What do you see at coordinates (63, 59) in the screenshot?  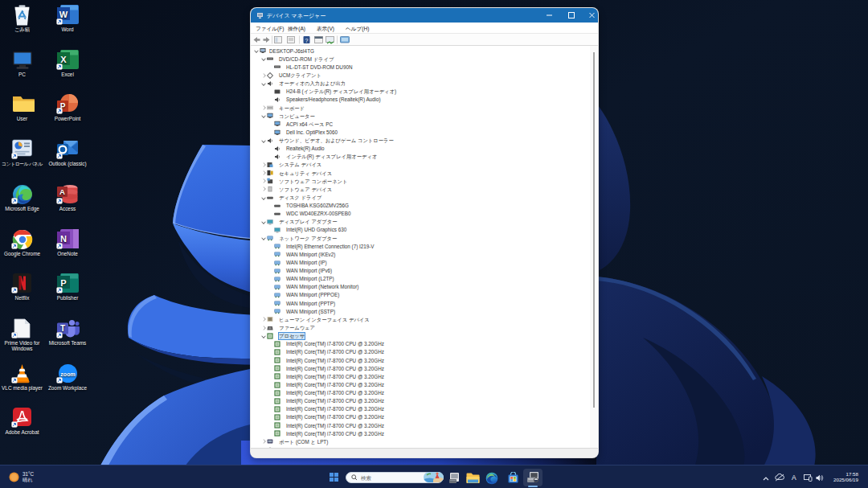 I see `svg-text: X` at bounding box center [63, 59].